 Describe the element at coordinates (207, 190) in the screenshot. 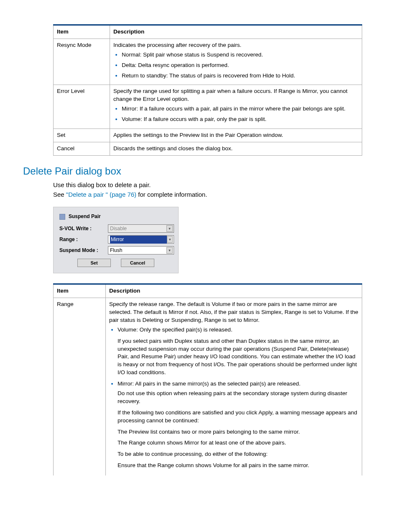

I see `body-text: Use this dialog box to delete a pair. Se…` at that location.